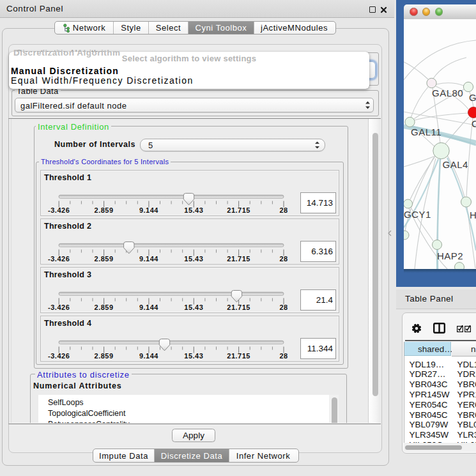  I want to click on svg-text: H, so click(473, 215).